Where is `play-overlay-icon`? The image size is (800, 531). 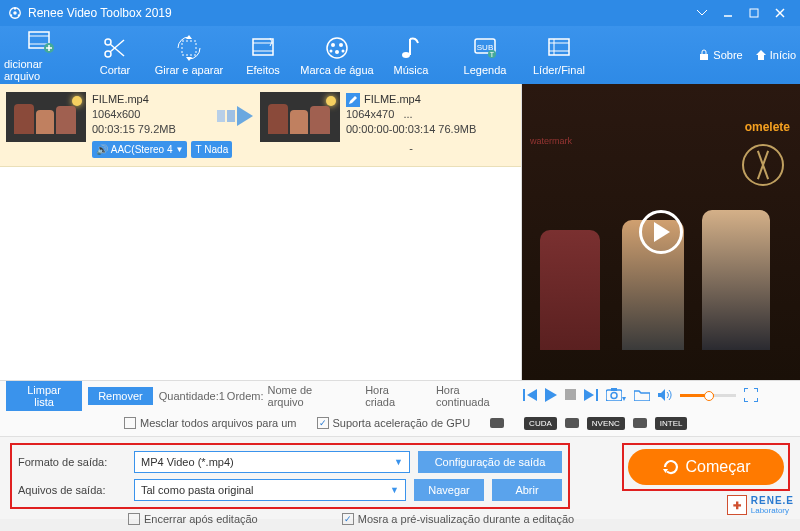
play-overlay-icon is located at coordinates (661, 232).